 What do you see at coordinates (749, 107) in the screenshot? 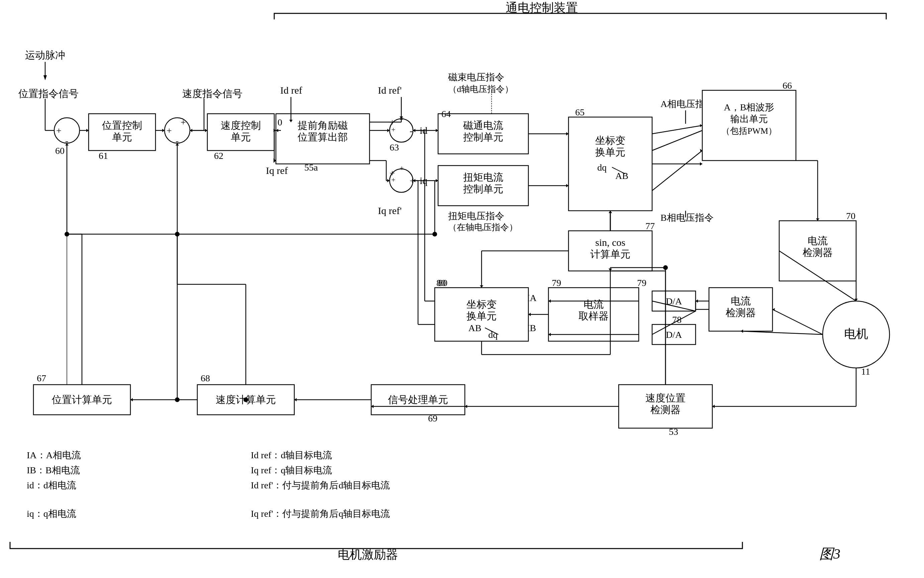
I see `waveform-label1: A，B相波形` at bounding box center [749, 107].